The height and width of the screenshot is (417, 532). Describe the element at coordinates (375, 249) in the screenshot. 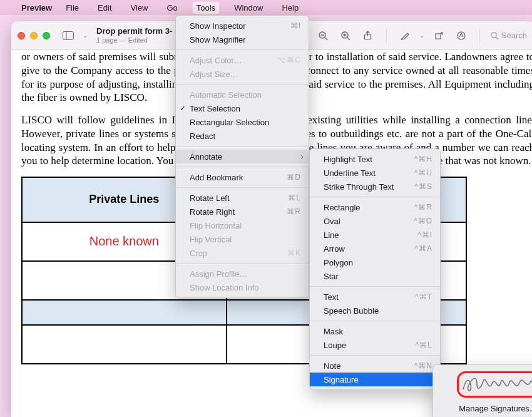

I see `menu-arrow: Arrow^⌘A` at that location.